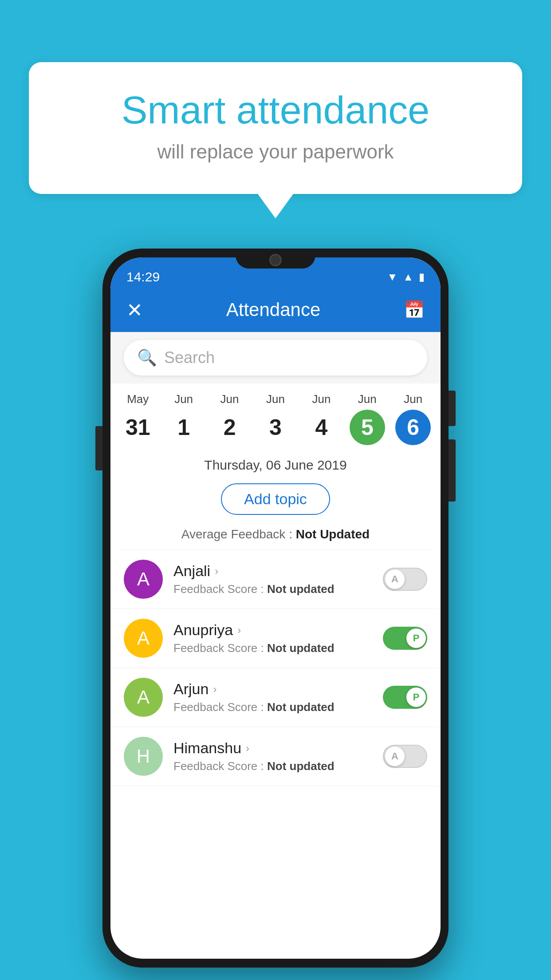 Image resolution: width=551 pixels, height=980 pixels. Describe the element at coordinates (413, 427) in the screenshot. I see `cal-date-number: 6` at that location.